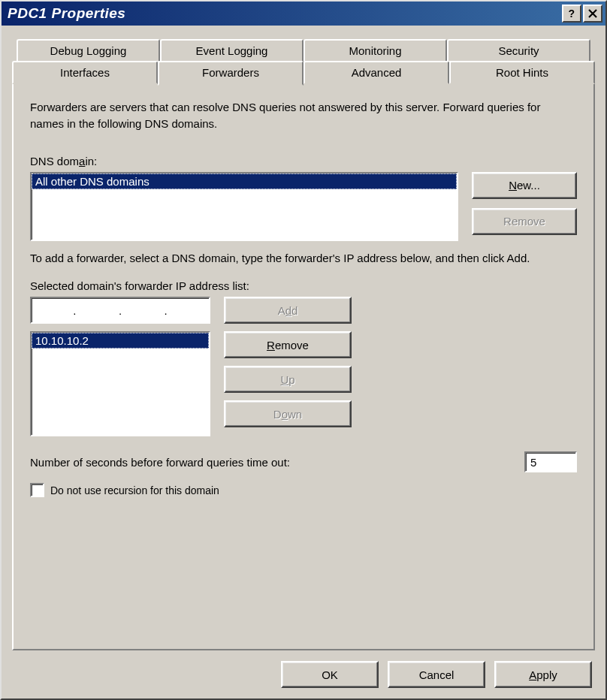 The height and width of the screenshot is (700, 607). Describe the element at coordinates (304, 14) in the screenshot. I see `titlebar: PDC1 Properties ?` at that location.